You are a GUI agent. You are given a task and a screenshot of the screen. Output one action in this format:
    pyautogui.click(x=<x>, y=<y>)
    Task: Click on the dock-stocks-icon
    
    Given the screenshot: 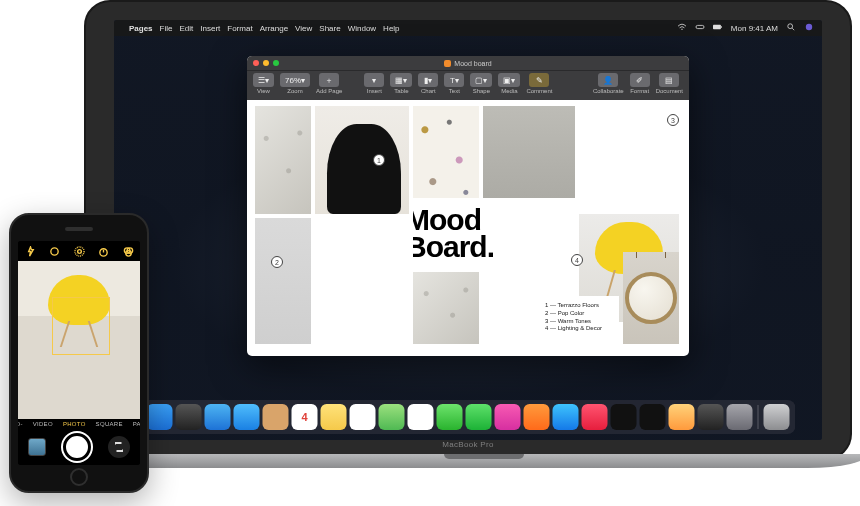 What is the action you would take?
    pyautogui.click(x=624, y=417)
    